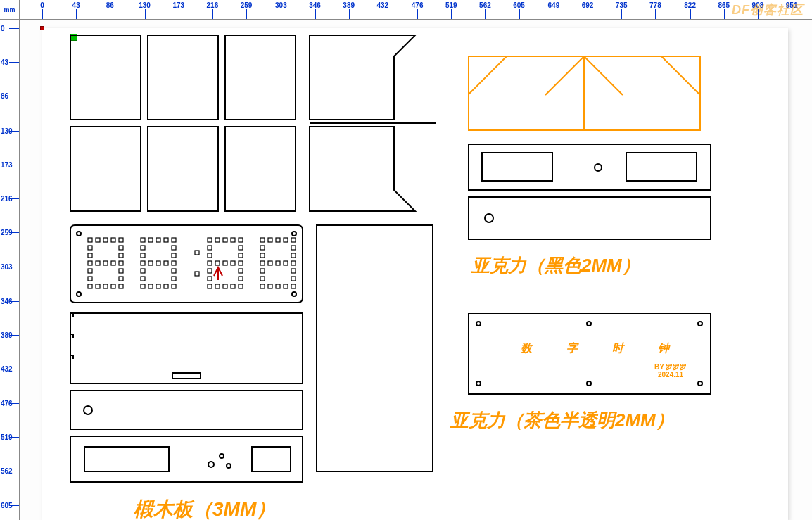 This screenshot has width=812, height=520. What do you see at coordinates (618, 349) in the screenshot?
I see `clock-char-2: 时` at bounding box center [618, 349].